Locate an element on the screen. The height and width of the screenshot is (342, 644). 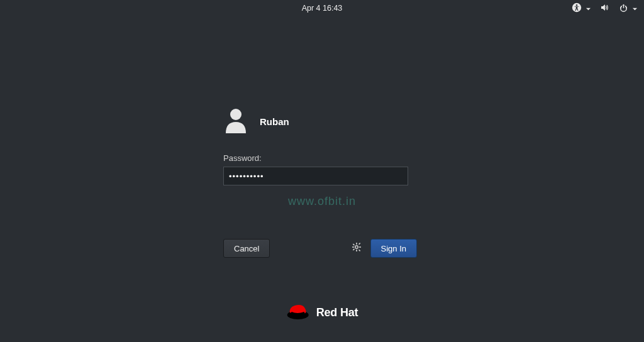
cancel-button: Cancel is located at coordinates (247, 248).